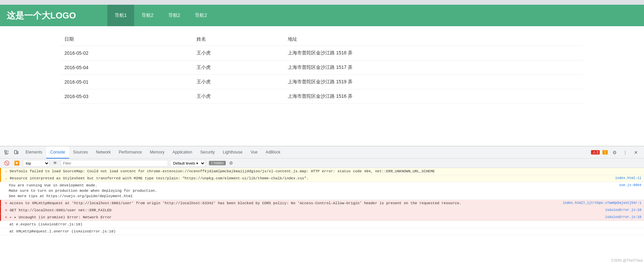  I want to click on close-devtools-icon: ✕, so click(636, 152).